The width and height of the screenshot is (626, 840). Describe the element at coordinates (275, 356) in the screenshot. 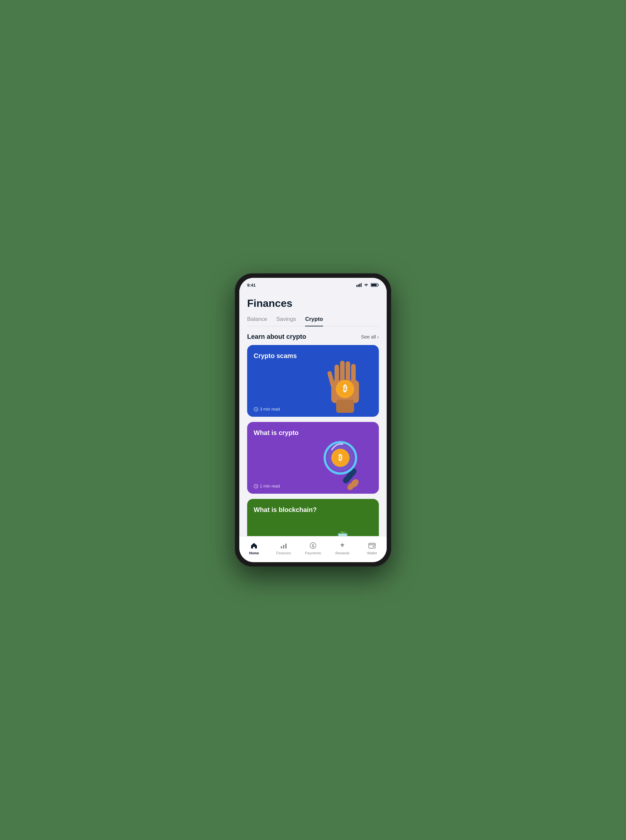

I see `card-title-crypto-scams: Crypto scams` at that location.